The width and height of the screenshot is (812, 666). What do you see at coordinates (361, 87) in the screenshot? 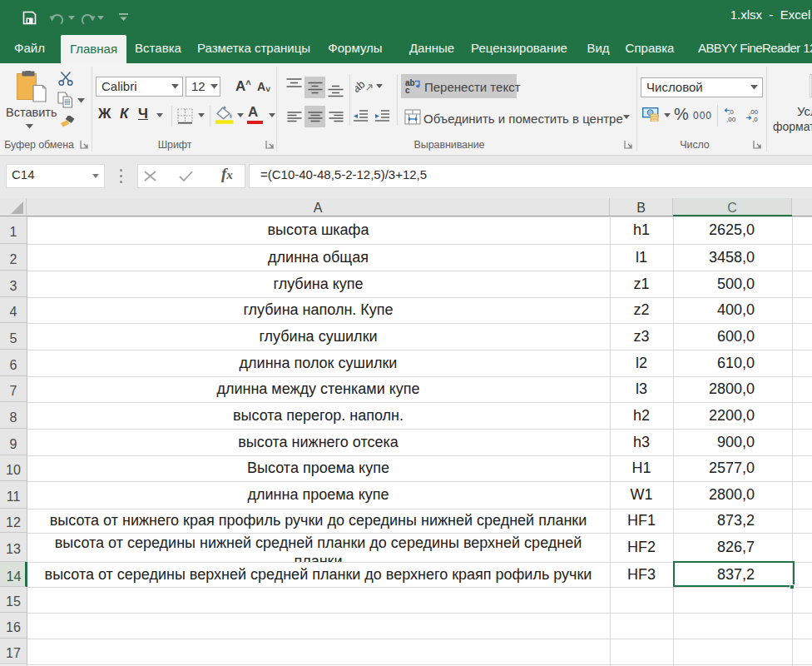
I see `svg-text: ab` at bounding box center [361, 87].